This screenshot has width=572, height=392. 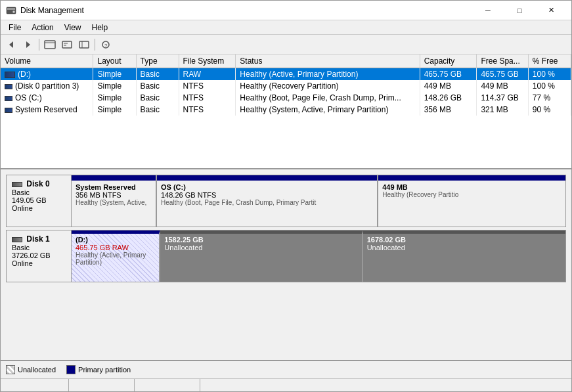 I want to click on properties-icon, so click(x=67, y=45).